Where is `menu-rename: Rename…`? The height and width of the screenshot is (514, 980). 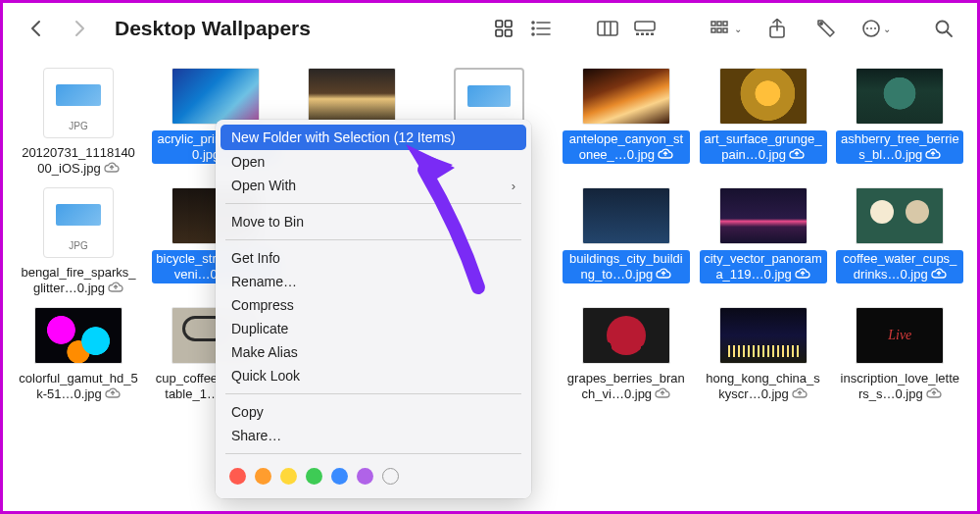 menu-rename: Rename… is located at coordinates (373, 282).